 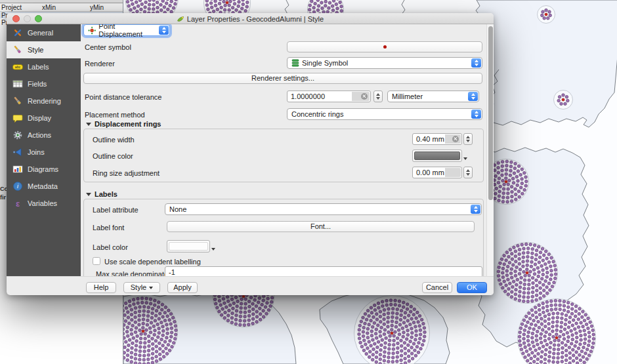 I want to click on renderer-select: Single Symbol, so click(x=385, y=63).